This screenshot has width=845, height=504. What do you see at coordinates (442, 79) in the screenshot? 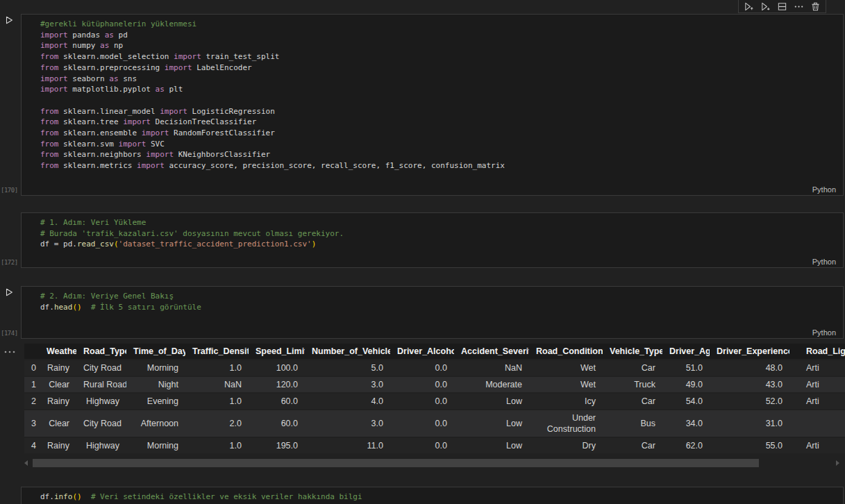
I see `code-line: import seaborn as sns` at bounding box center [442, 79].